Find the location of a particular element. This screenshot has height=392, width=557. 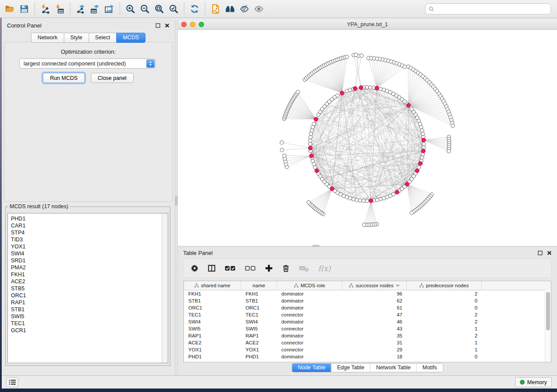

share-network-button is located at coordinates (216, 9).